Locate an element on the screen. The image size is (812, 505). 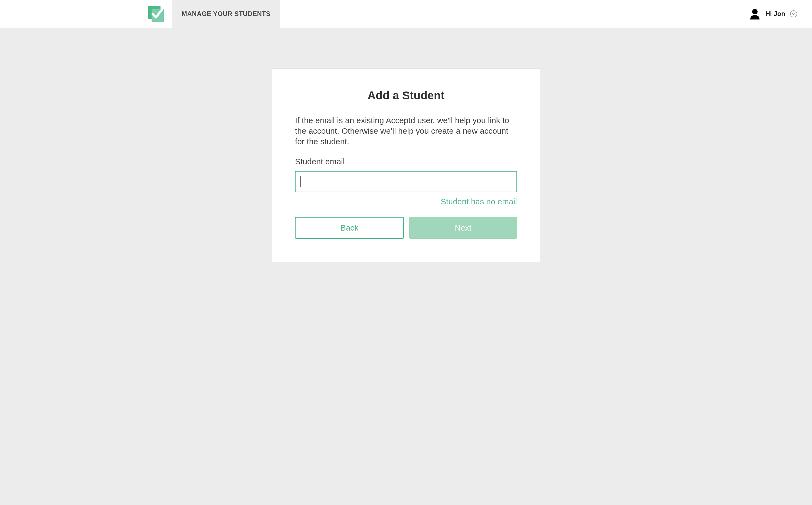
header-left: MANAGE YOUR STUDENTS is located at coordinates (140, 14).